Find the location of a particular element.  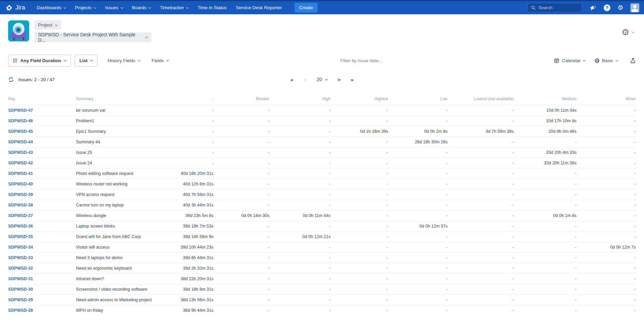

nav-item-dashboards: Dashboards is located at coordinates (51, 7).